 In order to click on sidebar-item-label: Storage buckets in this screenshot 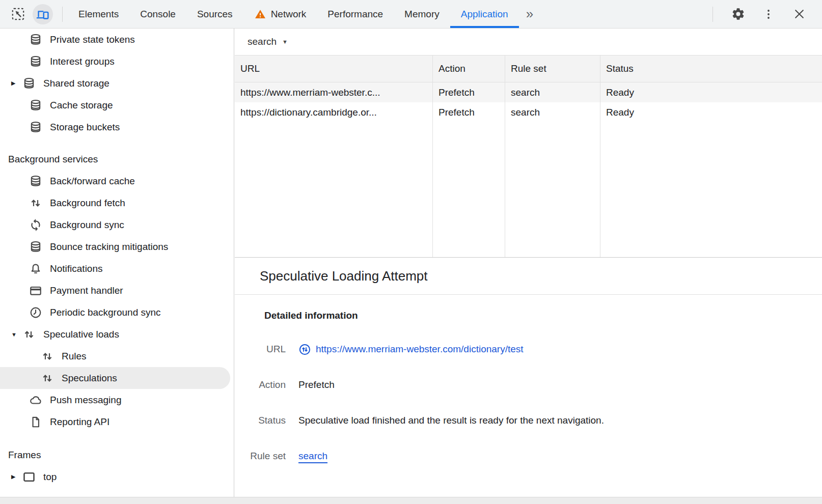, I will do `click(85, 127)`.